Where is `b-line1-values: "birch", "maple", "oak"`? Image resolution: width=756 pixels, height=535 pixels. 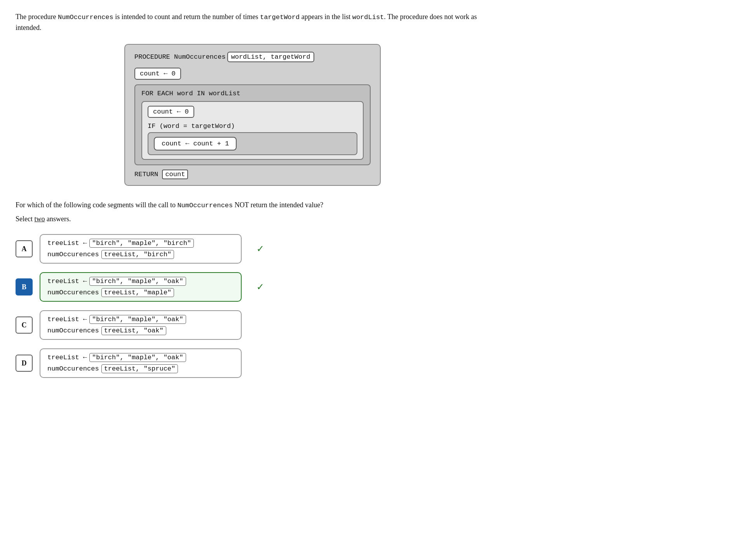 b-line1-values: "birch", "maple", "oak" is located at coordinates (138, 281).